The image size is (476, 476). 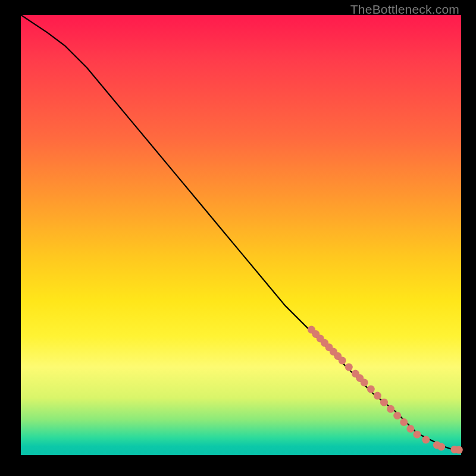 I want to click on watermark-text: TheBottleneck.com, so click(x=405, y=10).